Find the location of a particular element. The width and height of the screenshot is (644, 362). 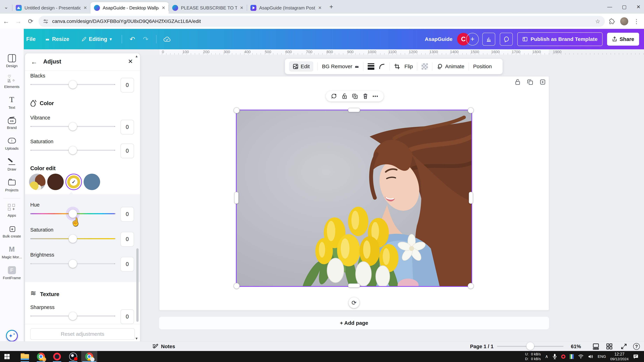

browser-tab: AsapGuide - Desktop Wallpape ✕ is located at coordinates (130, 8).